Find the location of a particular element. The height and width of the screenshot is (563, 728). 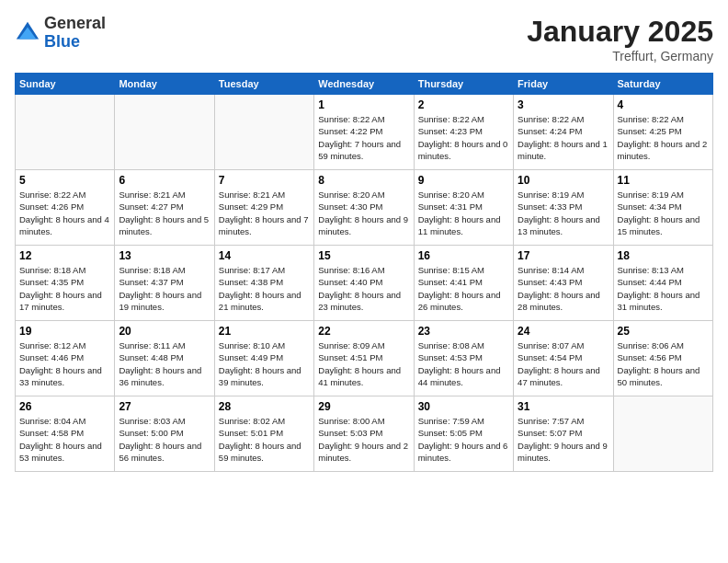

calendar-cell: 10Sunrise: 8:19 AM Sunset: 4:33 PM Dayli… is located at coordinates (563, 208).